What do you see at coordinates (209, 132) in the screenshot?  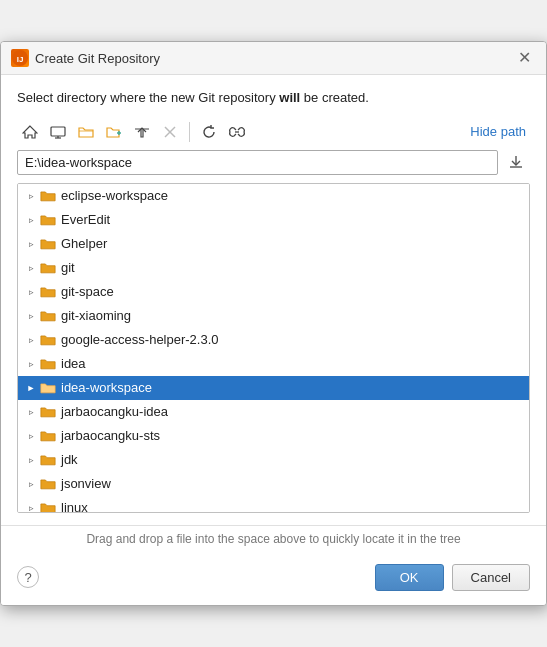 I see `refresh-icon` at bounding box center [209, 132].